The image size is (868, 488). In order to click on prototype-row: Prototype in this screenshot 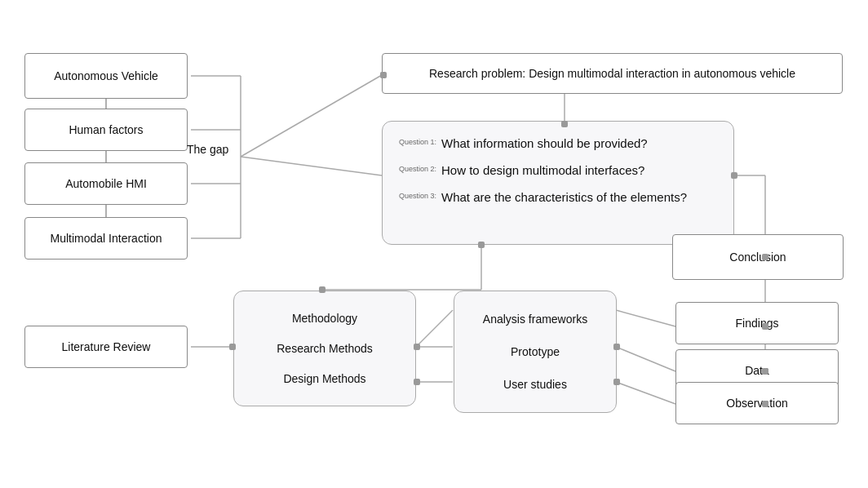, I will do `click(535, 352)`.